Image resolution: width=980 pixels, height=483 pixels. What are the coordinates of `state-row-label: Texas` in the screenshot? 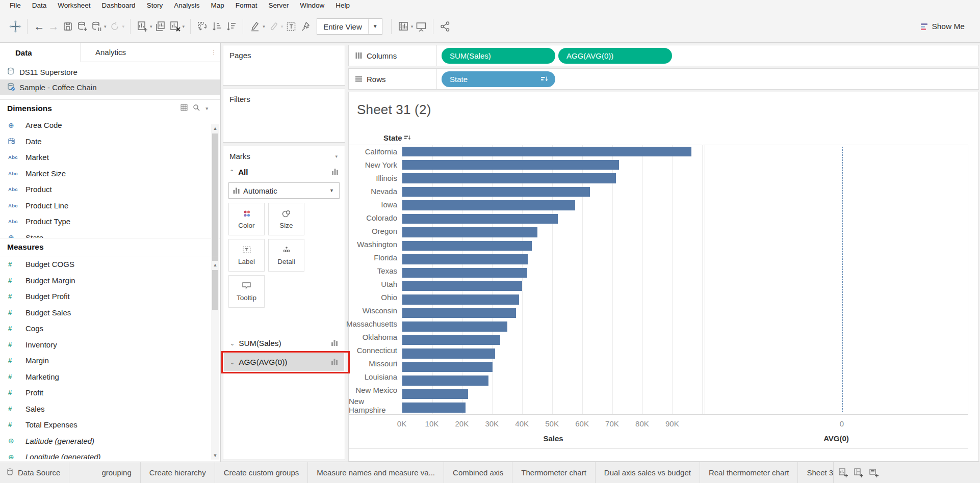 It's located at (375, 271).